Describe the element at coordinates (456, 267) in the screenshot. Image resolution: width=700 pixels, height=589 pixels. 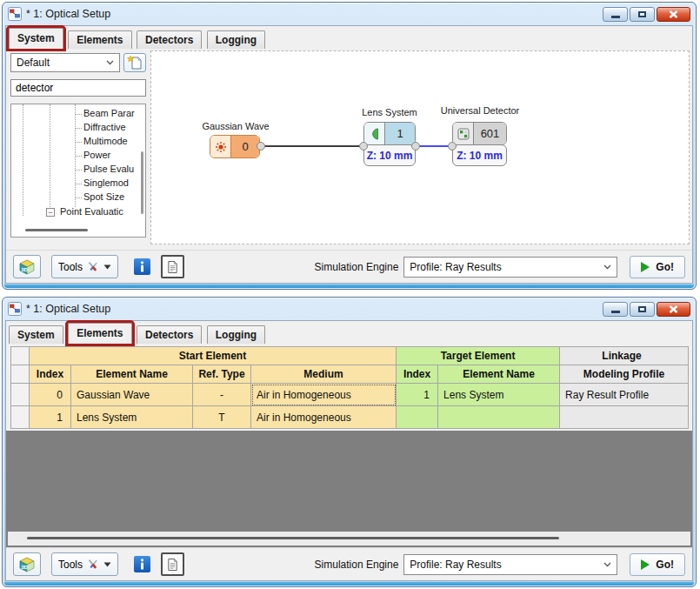
I see `simulation-engine-value: Profile: Ray Results` at that location.